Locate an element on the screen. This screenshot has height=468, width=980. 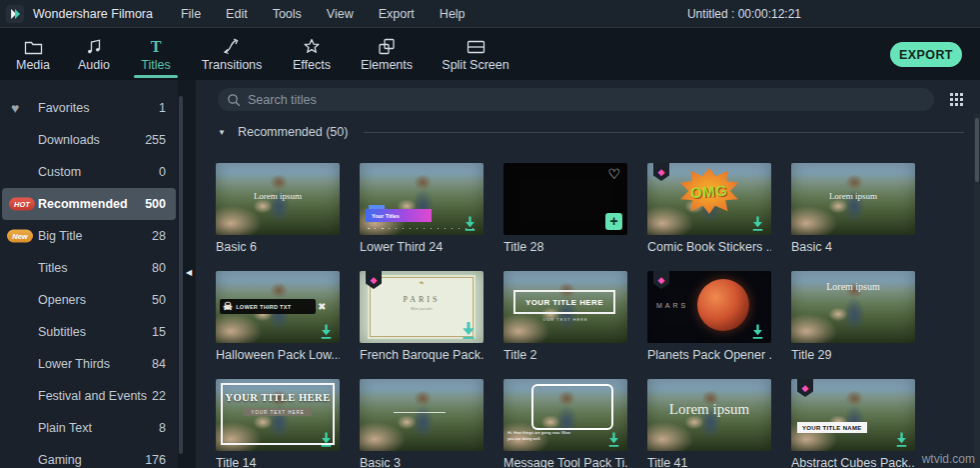
tab-elements: Elements is located at coordinates (387, 54).